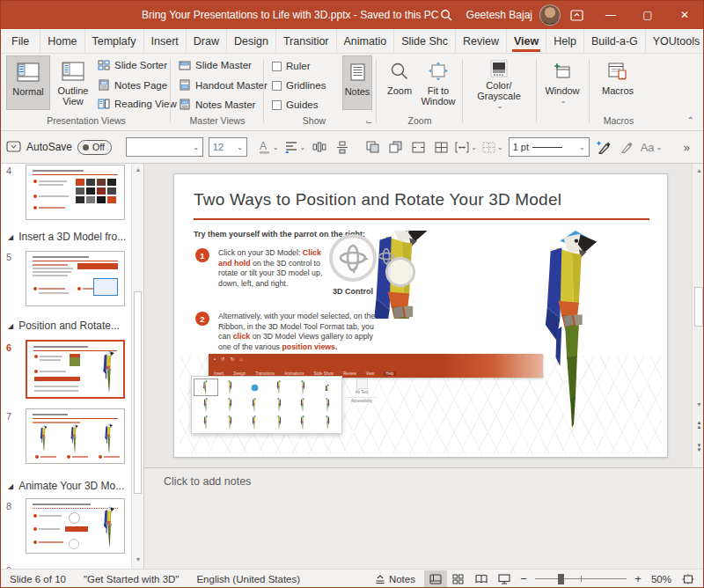 The image size is (704, 588). Describe the element at coordinates (21, 40) in the screenshot. I see `tab-file: File` at that location.